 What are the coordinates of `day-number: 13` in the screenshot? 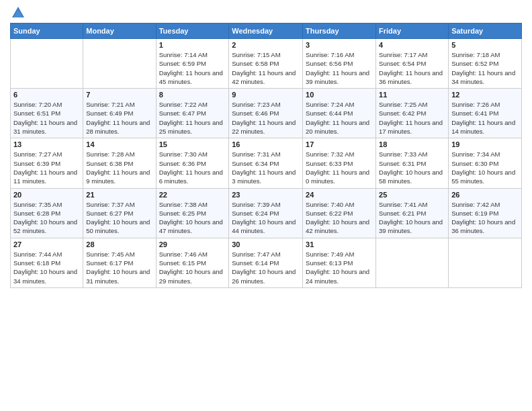 It's located at (47, 144).